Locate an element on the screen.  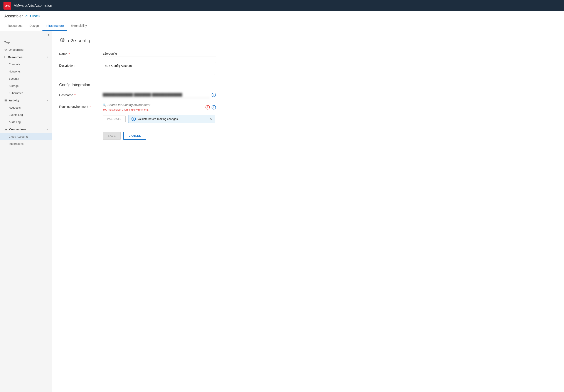
assembler-name: Assembler is located at coordinates (14, 16).